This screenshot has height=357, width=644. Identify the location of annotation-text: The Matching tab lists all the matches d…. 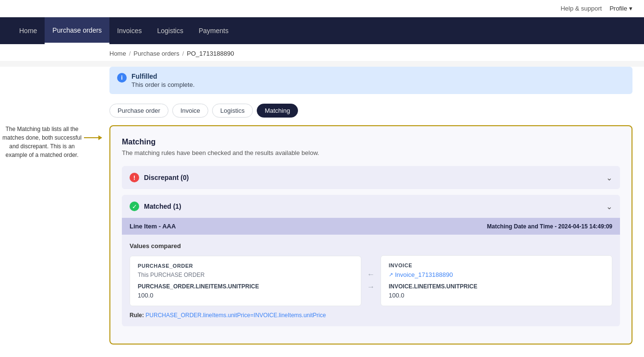
(42, 142).